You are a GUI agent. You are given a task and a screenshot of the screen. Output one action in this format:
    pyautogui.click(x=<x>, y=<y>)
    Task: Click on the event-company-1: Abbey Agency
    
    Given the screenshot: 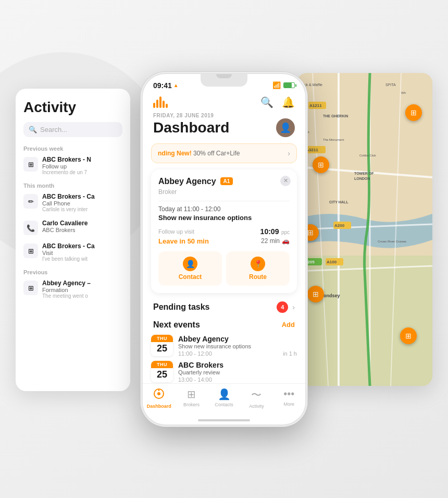 What is the action you would take?
    pyautogui.click(x=238, y=339)
    